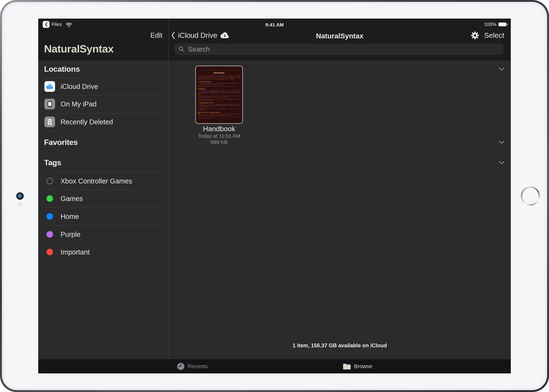 This screenshot has width=549, height=392. What do you see at coordinates (50, 104) in the screenshot?
I see `ipad-icon` at bounding box center [50, 104].